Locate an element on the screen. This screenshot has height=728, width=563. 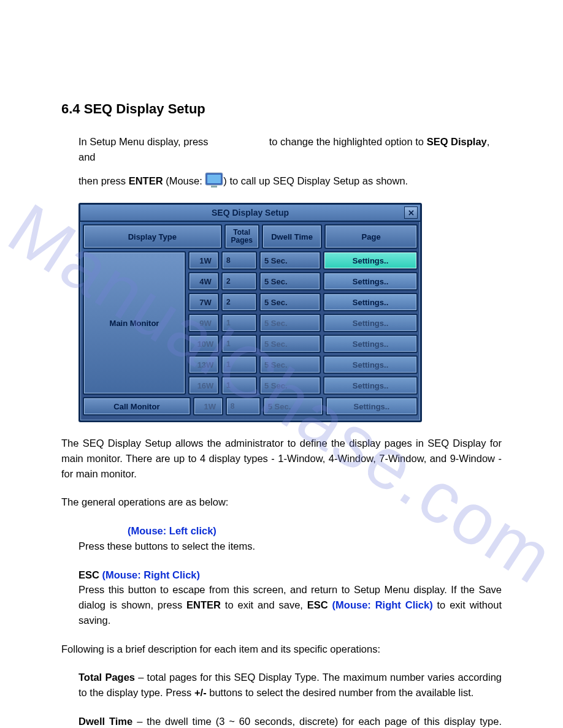
main-monitor-label: Main Monitor is located at coordinates (134, 323).